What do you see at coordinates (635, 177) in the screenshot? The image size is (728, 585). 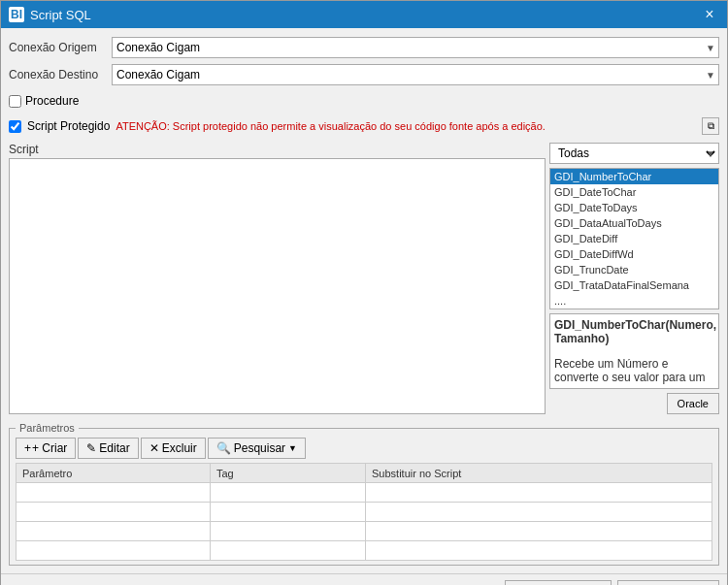 I see `list-item: GDI_NumberToChar` at bounding box center [635, 177].